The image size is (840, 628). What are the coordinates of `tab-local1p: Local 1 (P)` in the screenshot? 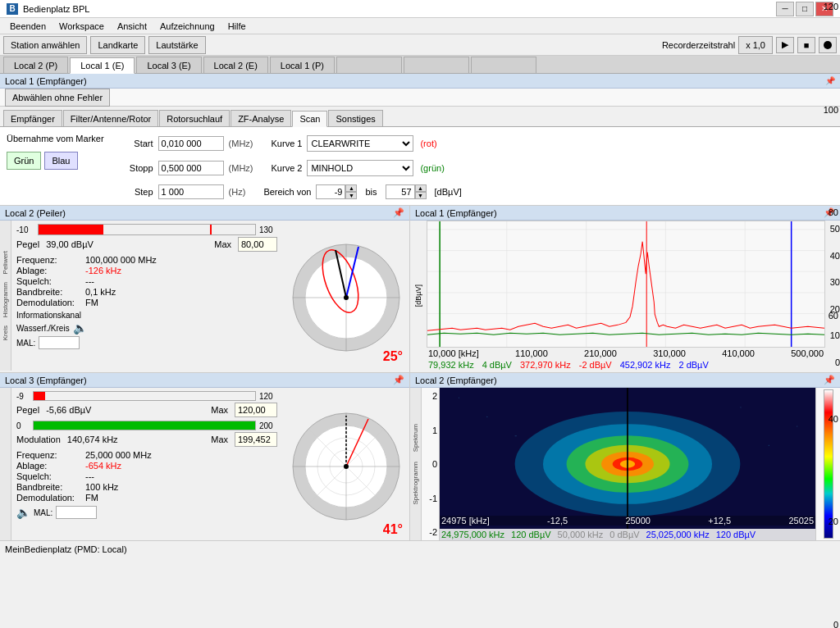 It's located at (302, 65).